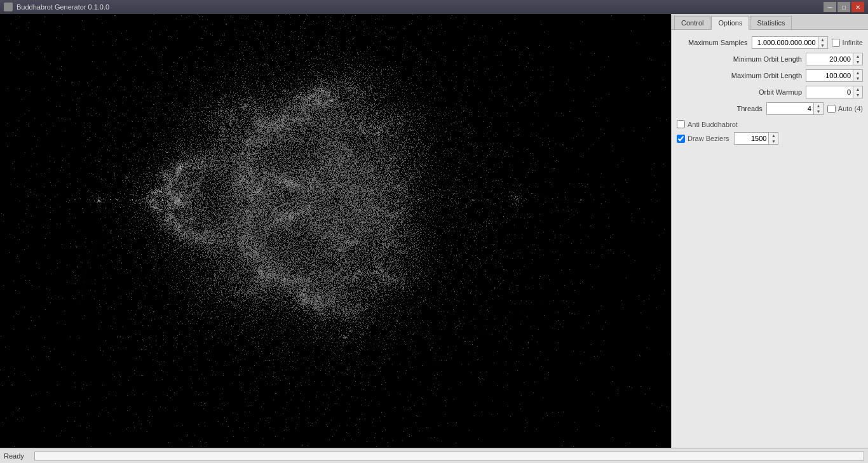 The image size is (868, 463). Describe the element at coordinates (780, 92) in the screenshot. I see `orbit-warmup-label: Orbit Warmup` at that location.